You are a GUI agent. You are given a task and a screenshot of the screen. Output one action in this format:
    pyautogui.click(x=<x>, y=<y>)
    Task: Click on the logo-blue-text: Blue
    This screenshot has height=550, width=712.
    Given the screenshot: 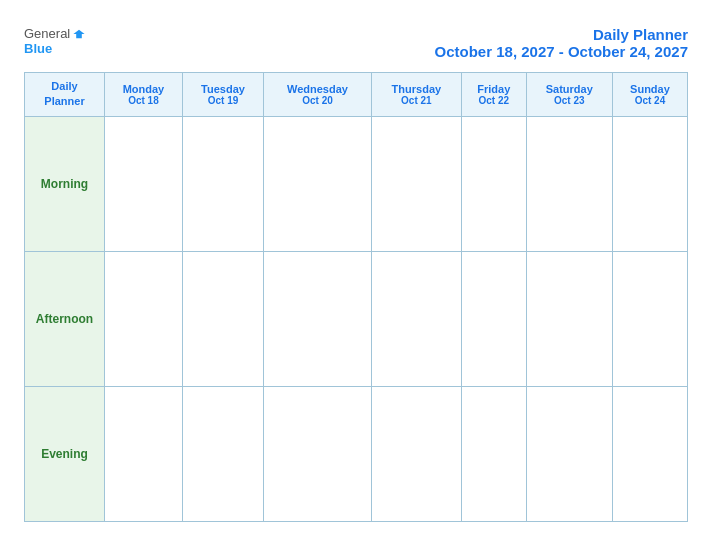 What is the action you would take?
    pyautogui.click(x=38, y=48)
    